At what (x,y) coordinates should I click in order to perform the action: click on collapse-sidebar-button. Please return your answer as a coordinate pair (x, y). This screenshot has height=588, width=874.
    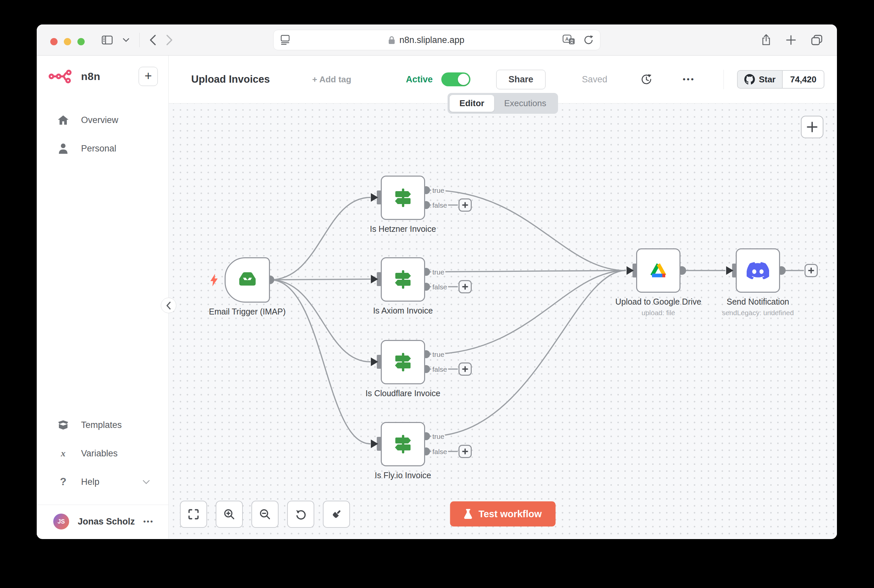
    Looking at the image, I should click on (169, 305).